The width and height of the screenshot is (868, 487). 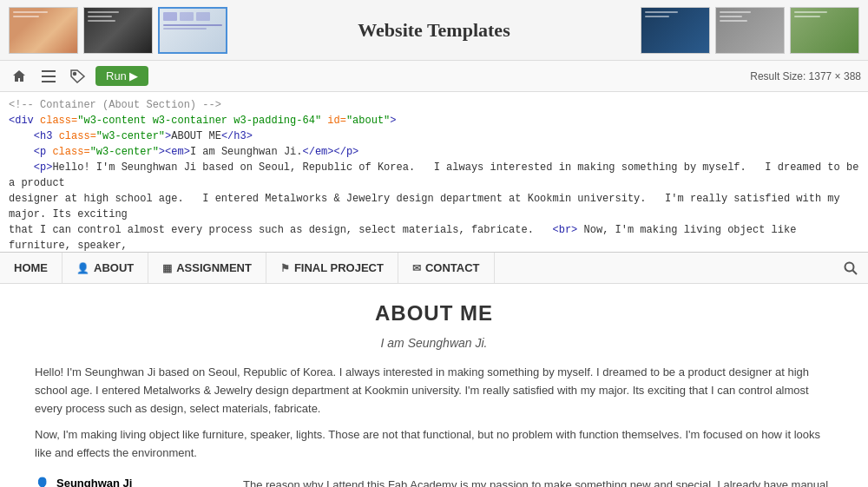 I want to click on template-bar: Website Templates, so click(x=434, y=30).